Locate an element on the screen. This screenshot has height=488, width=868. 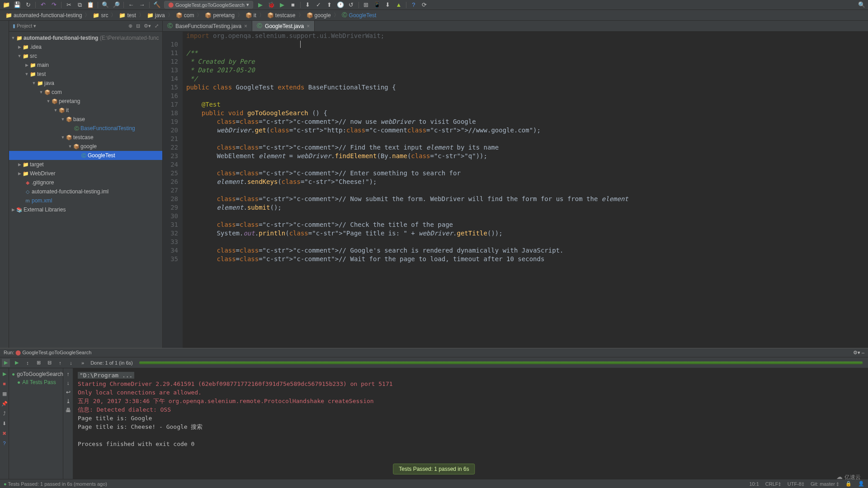
up-icon: ↑ is located at coordinates (68, 374).